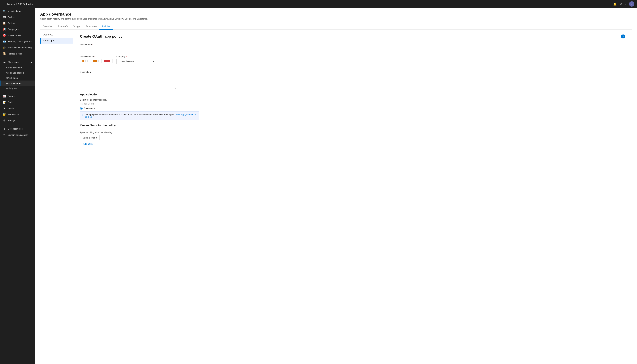 The width and height of the screenshot is (637, 364). I want to click on topbar: ☰ Microsoft 365 Defender 🔔 ⚙ ? U, so click(318, 4).